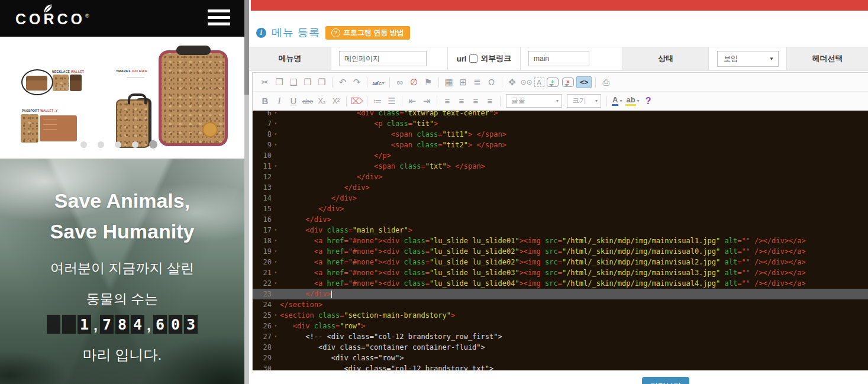 This screenshot has width=868, height=384. What do you see at coordinates (827, 59) in the screenshot?
I see `header-select-label: 헤더선택` at bounding box center [827, 59].